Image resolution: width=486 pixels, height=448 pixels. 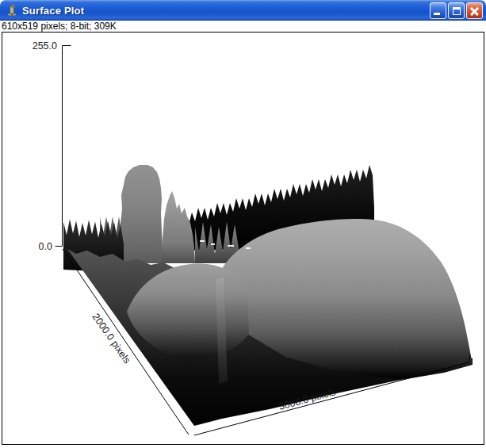 I want to click on surface-tower-peak, so click(x=142, y=214).